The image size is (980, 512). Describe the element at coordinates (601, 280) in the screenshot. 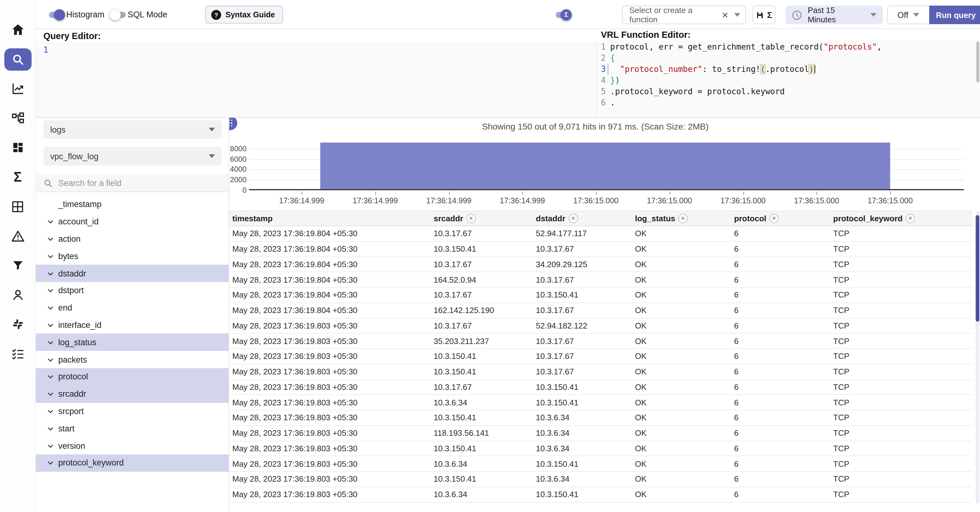

I see `table-row: May 28, 2023 17:36:19.804 +05:30 164.52.…` at that location.